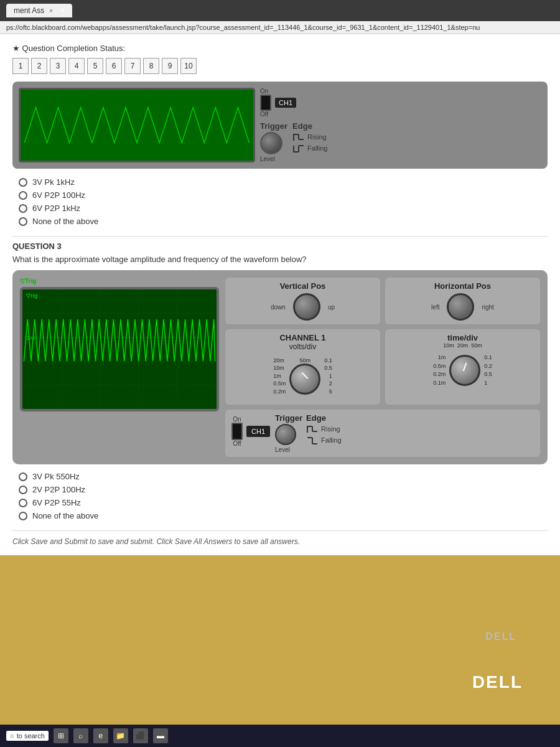 The height and width of the screenshot is (747, 560). Describe the element at coordinates (237, 431) in the screenshot. I see `ch1-switch-q3` at that location.